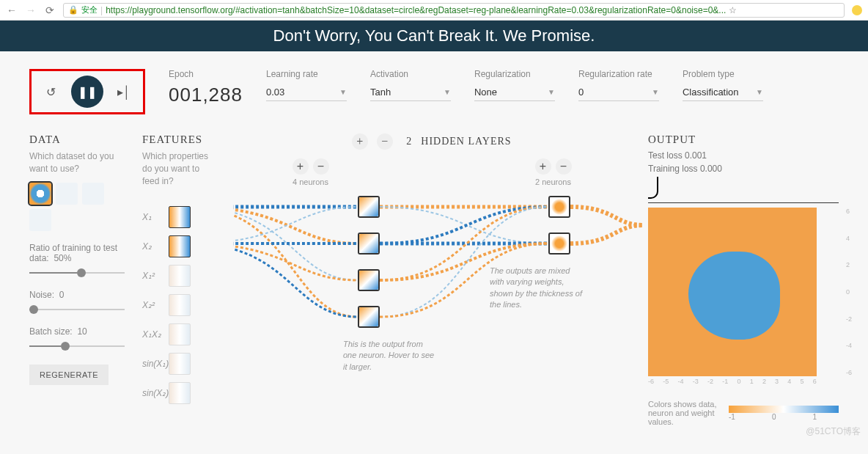  What do you see at coordinates (723, 92) in the screenshot?
I see `problem-type-select: Classification▼` at bounding box center [723, 92].